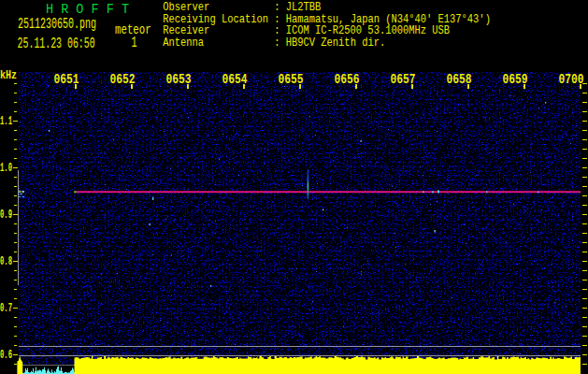  I want to click on svg-text:Antenna : HB9CV Zen: Antenna : HB9CV Zenith dir., so click(274, 43).